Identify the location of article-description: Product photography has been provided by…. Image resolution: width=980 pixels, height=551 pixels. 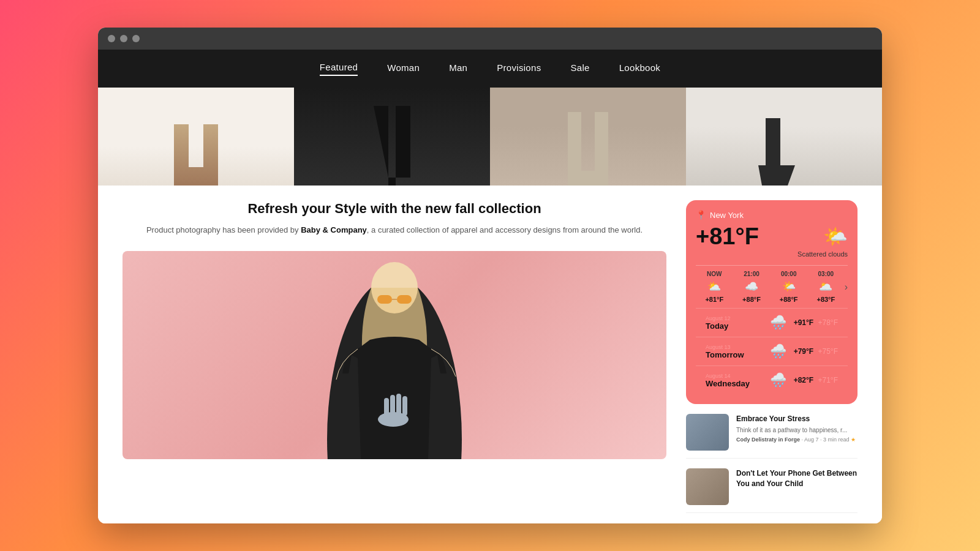
(394, 230).